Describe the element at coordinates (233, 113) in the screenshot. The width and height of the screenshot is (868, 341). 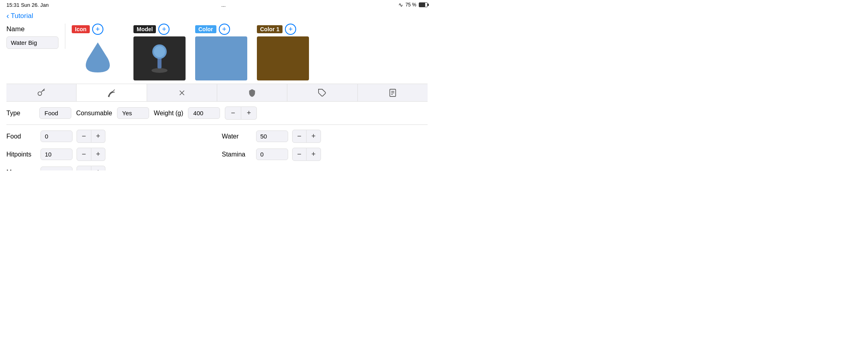
I see `weight-decrease-button: −` at that location.